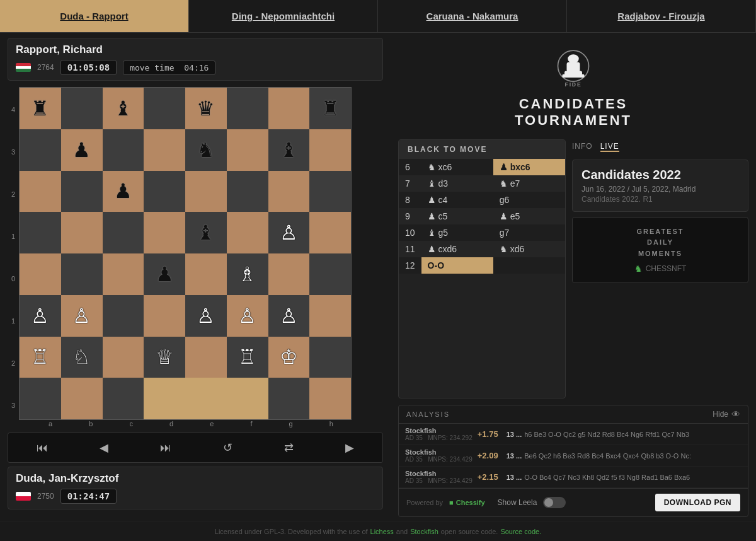 The image size is (756, 541). Describe the element at coordinates (206, 316) in the screenshot. I see `square-e3: ♙` at that location.